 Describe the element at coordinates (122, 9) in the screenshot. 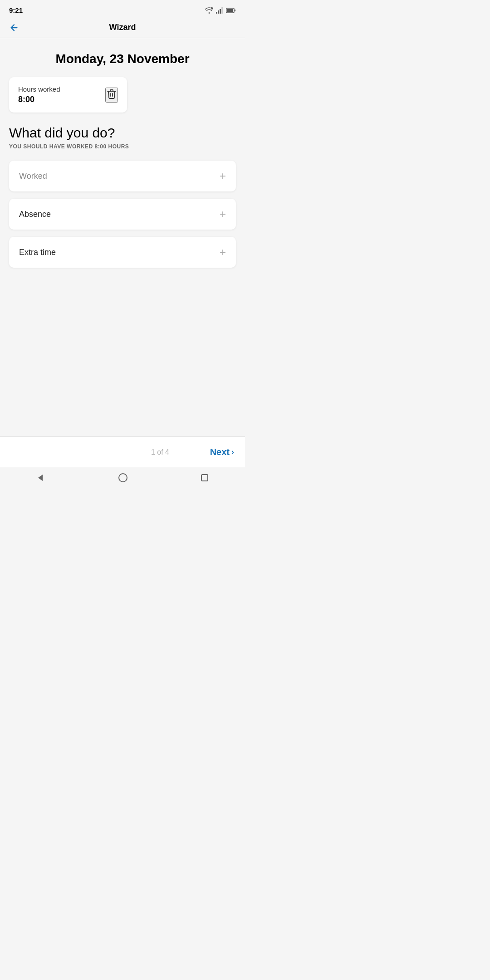

I see `status-bar: 9:21` at that location.